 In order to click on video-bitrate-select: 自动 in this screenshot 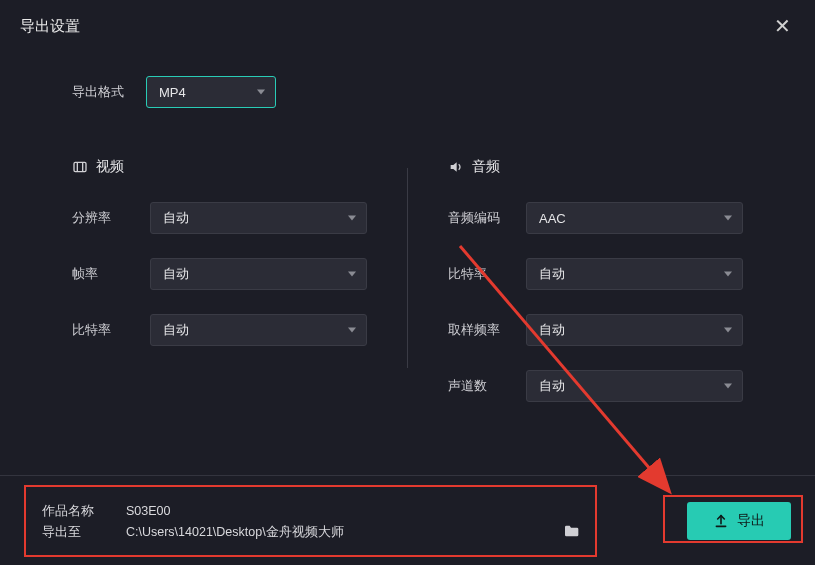, I will do `click(258, 330)`.